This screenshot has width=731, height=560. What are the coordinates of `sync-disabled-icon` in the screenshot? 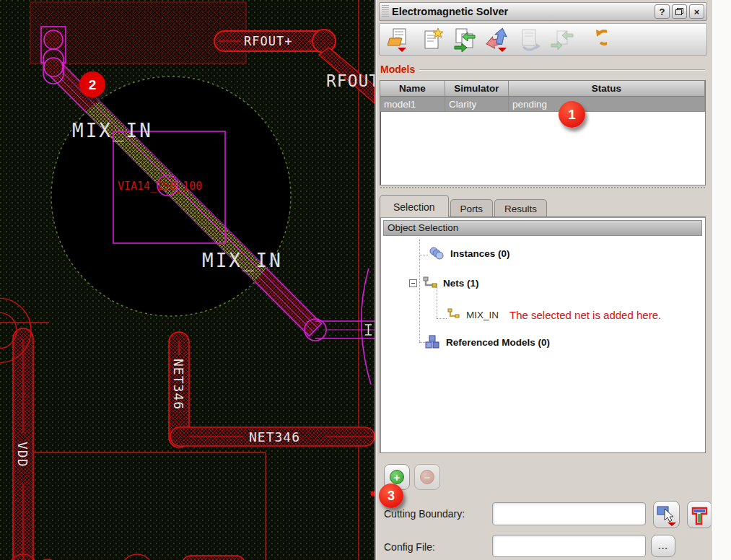 It's located at (562, 40).